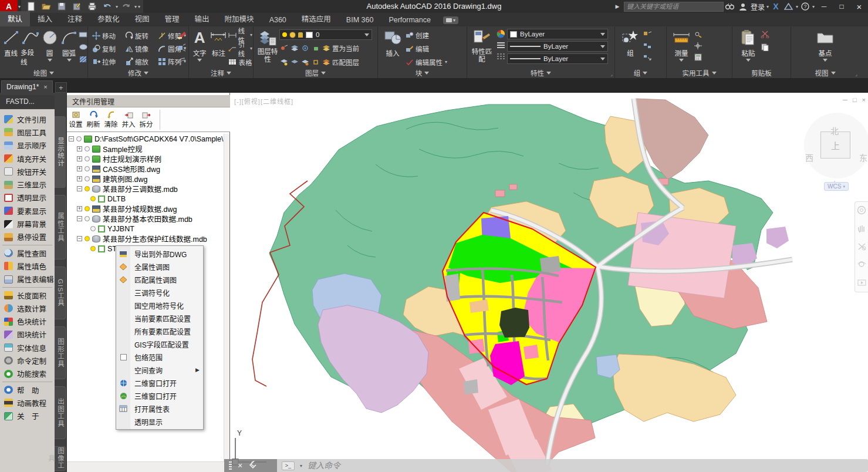 This screenshot has width=868, height=472. I want to click on menu-survey-symbolize: 三调符号化, so click(160, 292).